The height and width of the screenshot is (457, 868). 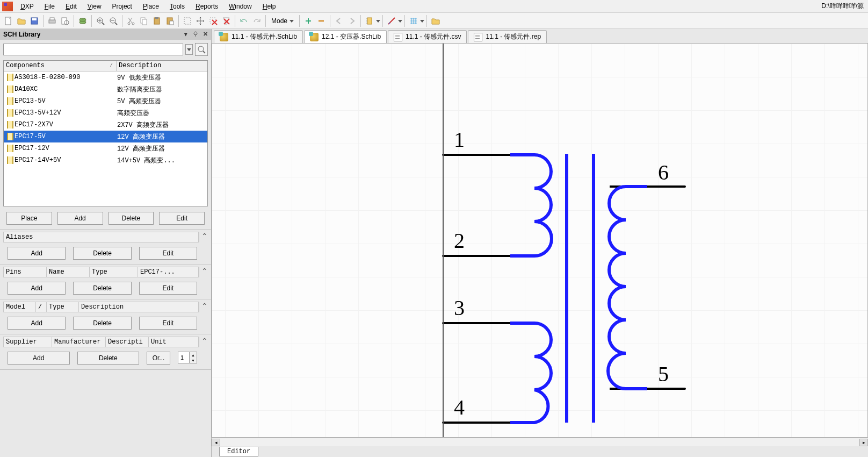 I want to click on zoom-in-button, so click(x=100, y=21).